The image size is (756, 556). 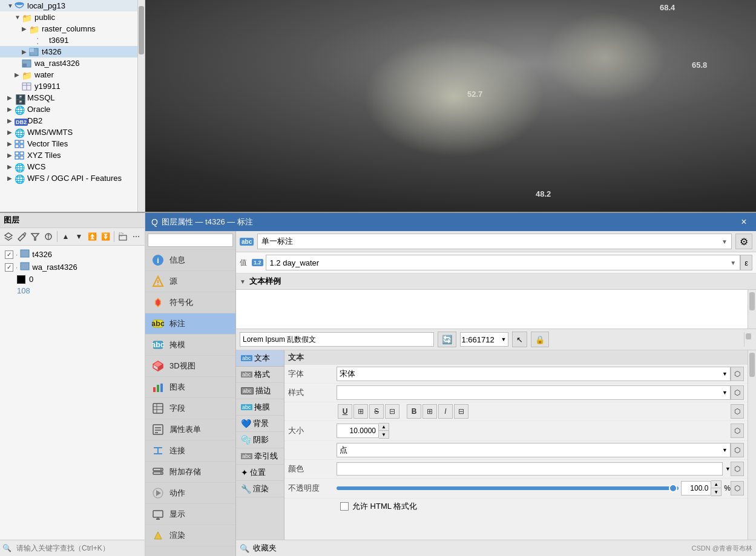 What do you see at coordinates (190, 409) in the screenshot?
I see `nav-item-fields: 字段` at bounding box center [190, 409].